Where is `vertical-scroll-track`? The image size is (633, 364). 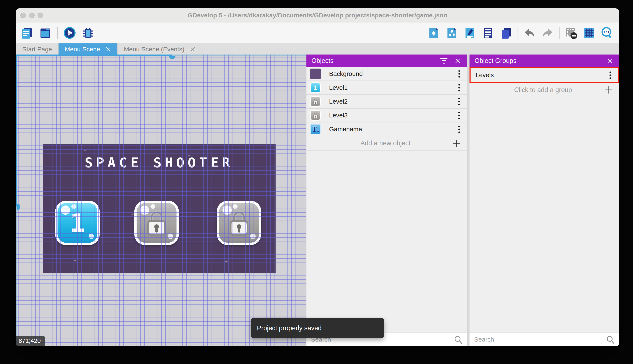
vertical-scroll-track is located at coordinates (17, 276).